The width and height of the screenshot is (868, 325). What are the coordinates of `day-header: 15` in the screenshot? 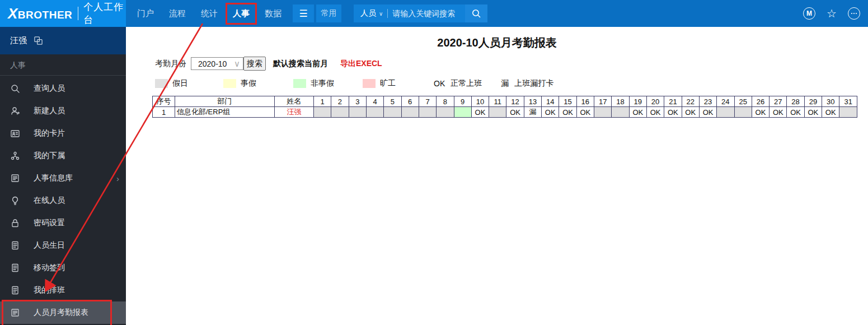 It's located at (567, 102).